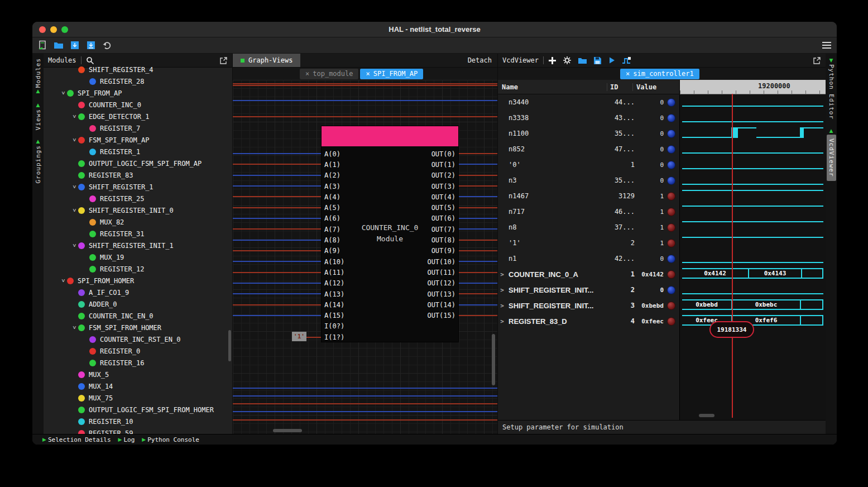 Image resolution: width=868 pixels, height=487 pixels. What do you see at coordinates (588, 259) in the screenshot?
I see `signal-row-n1: >n142...0` at bounding box center [588, 259].